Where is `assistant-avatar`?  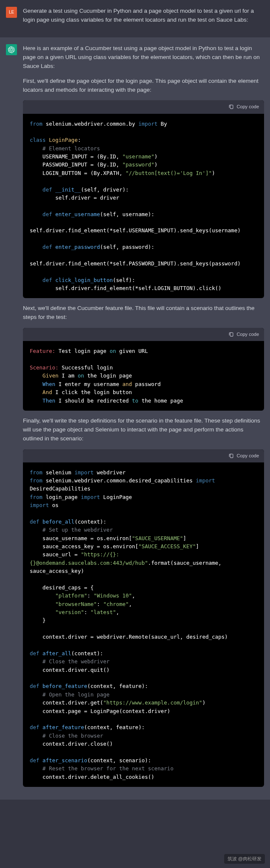
assistant-avatar is located at coordinates (11, 50).